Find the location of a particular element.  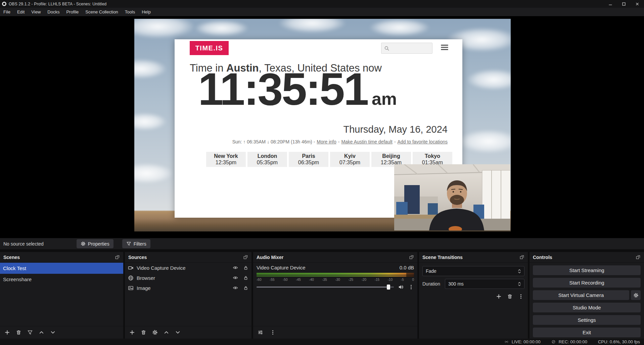

virtual-camera-config-button is located at coordinates (636, 295).